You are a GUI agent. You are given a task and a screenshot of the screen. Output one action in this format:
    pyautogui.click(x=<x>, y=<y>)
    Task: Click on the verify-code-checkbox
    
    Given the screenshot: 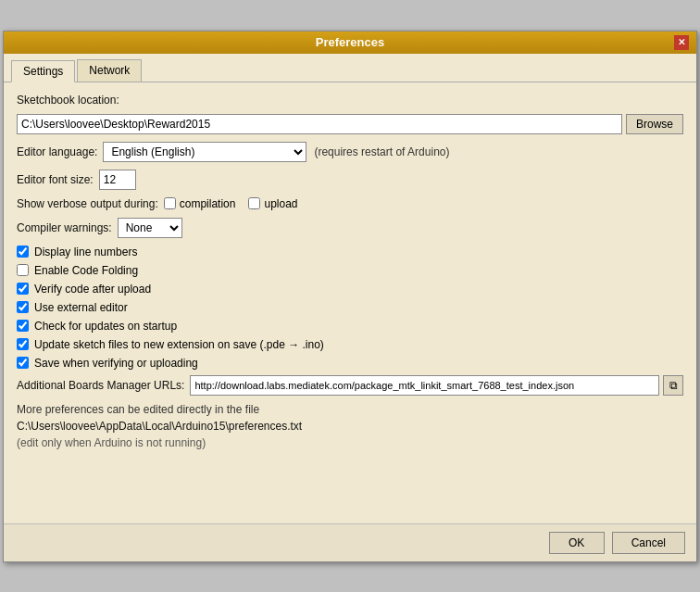 What is the action you would take?
    pyautogui.click(x=22, y=289)
    